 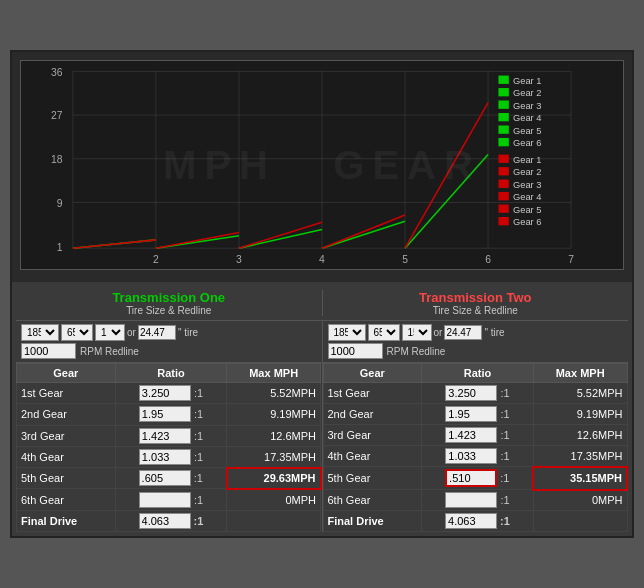 What do you see at coordinates (528, 185) in the screenshot?
I see `svg-text: Gear 3` at bounding box center [528, 185].